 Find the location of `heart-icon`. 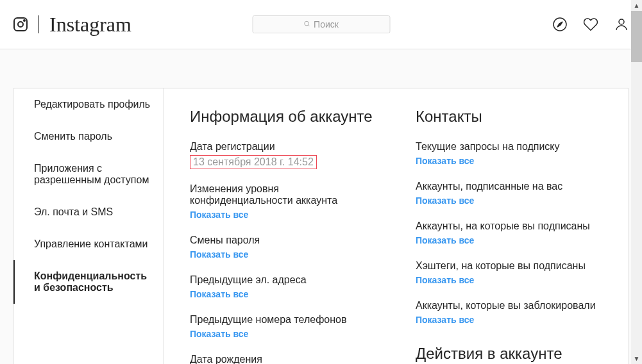

heart-icon is located at coordinates (591, 24).